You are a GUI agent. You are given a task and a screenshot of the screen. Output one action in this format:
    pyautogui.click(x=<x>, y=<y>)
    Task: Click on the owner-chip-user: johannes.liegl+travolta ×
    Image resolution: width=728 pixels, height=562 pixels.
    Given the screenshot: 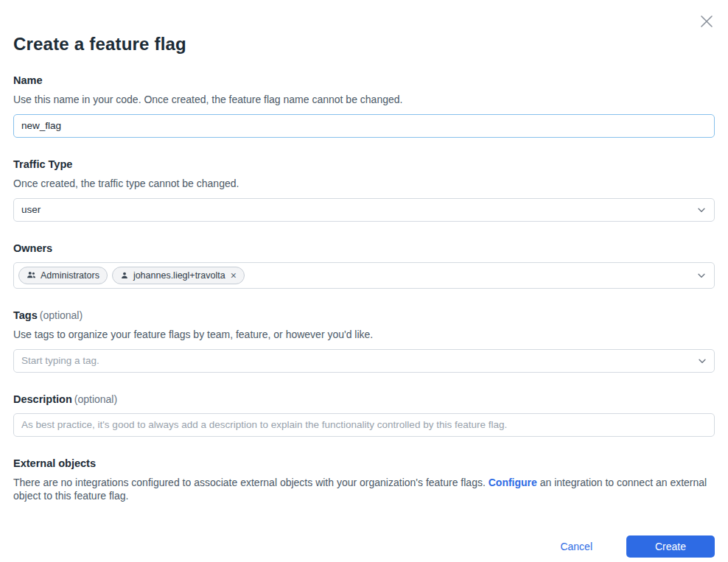 What is the action you would take?
    pyautogui.click(x=178, y=275)
    